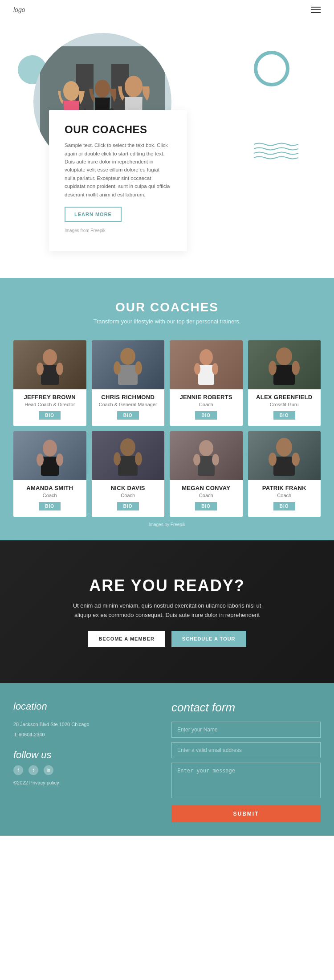 The width and height of the screenshot is (334, 980). I want to click on coach-name-1: Chris Richmond, so click(128, 397).